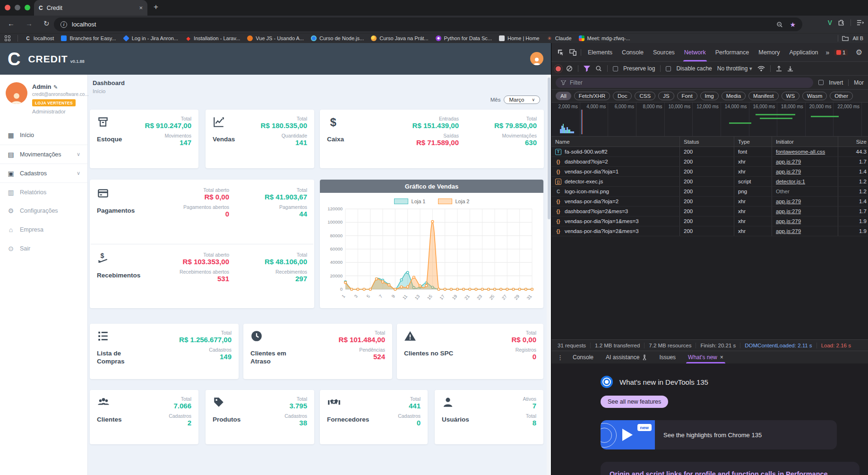 Image resolution: width=868 pixels, height=475 pixels. I want to click on sidebar-nav-item: Movimentações ∨, so click(43, 154).